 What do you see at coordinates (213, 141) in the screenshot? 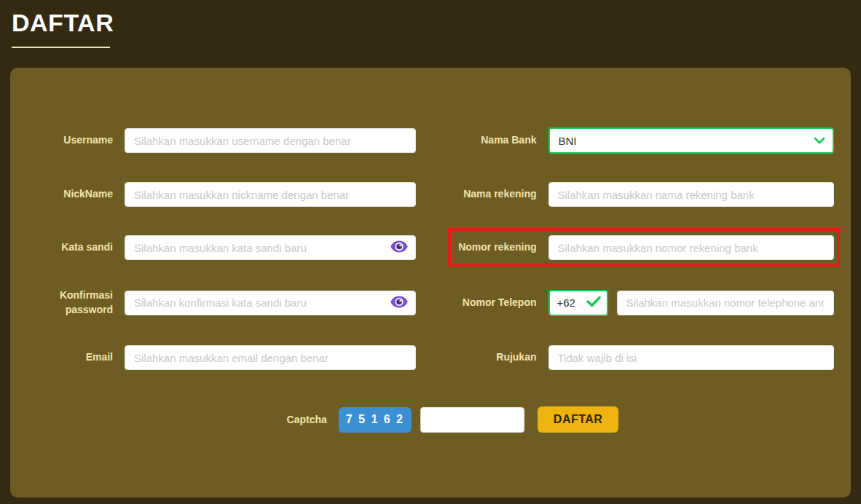
I see `form-row-username: Username` at bounding box center [213, 141].